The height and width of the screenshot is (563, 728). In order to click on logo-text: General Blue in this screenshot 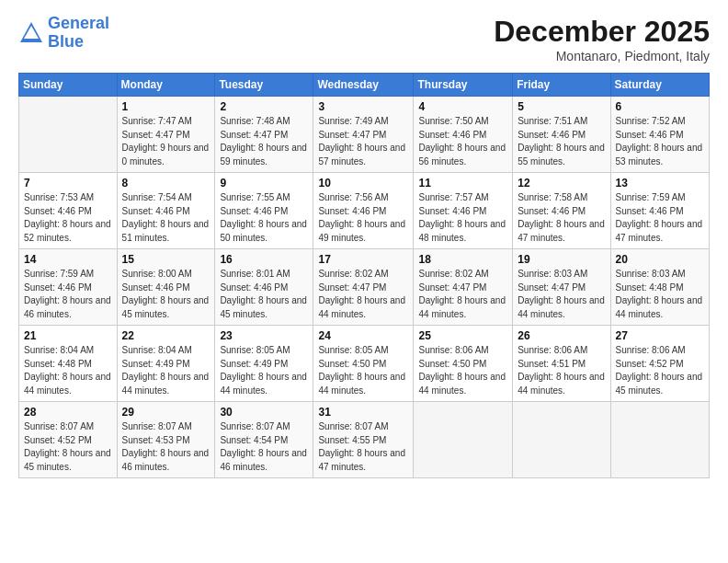, I will do `click(79, 33)`.